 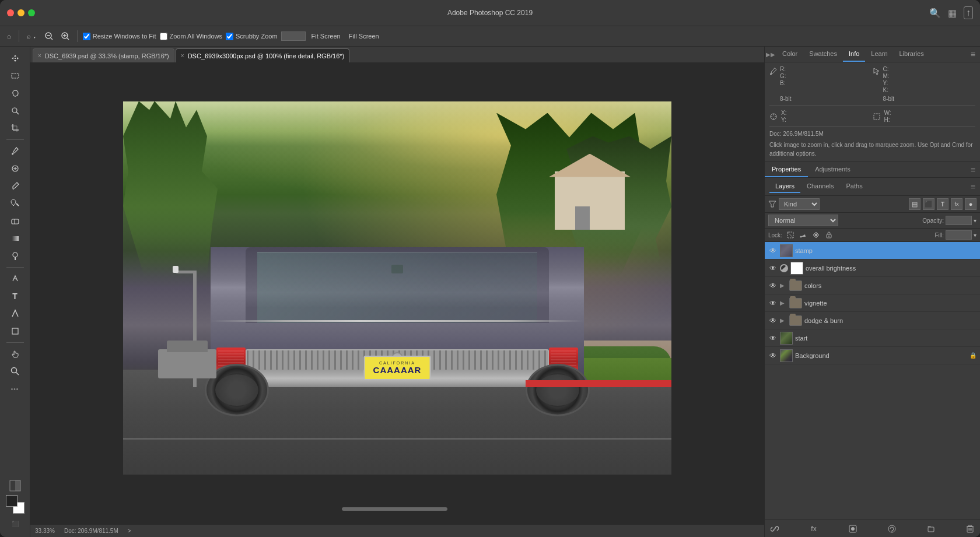 What do you see at coordinates (783, 286) in the screenshot?
I see `layer-colors-arrow: ▶` at bounding box center [783, 286].